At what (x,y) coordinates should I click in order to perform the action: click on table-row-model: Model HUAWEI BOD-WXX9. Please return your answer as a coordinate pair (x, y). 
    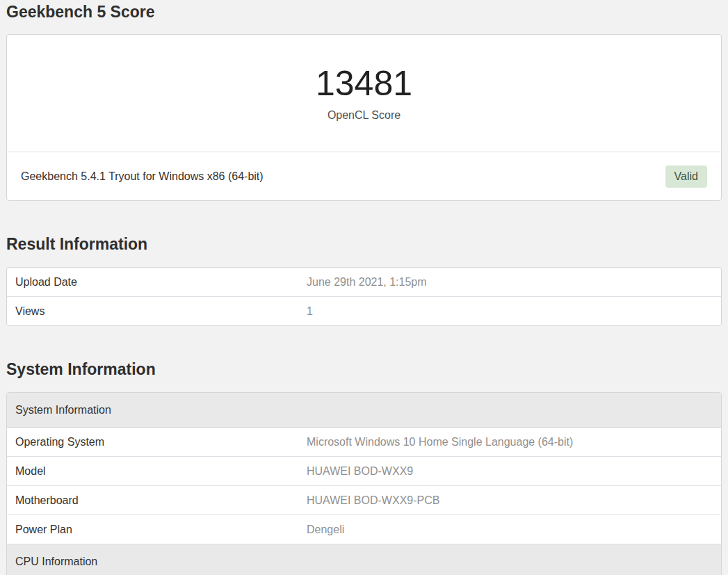
    Looking at the image, I should click on (364, 471).